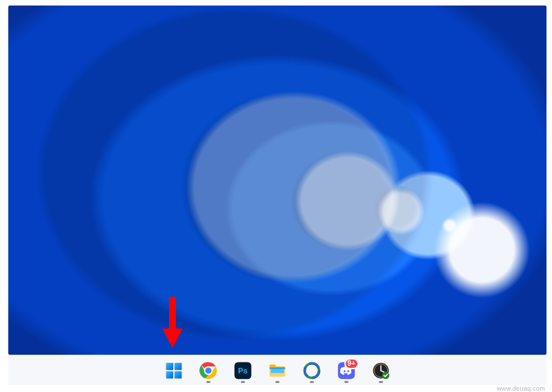  What do you see at coordinates (381, 371) in the screenshot?
I see `clock-icon` at bounding box center [381, 371].